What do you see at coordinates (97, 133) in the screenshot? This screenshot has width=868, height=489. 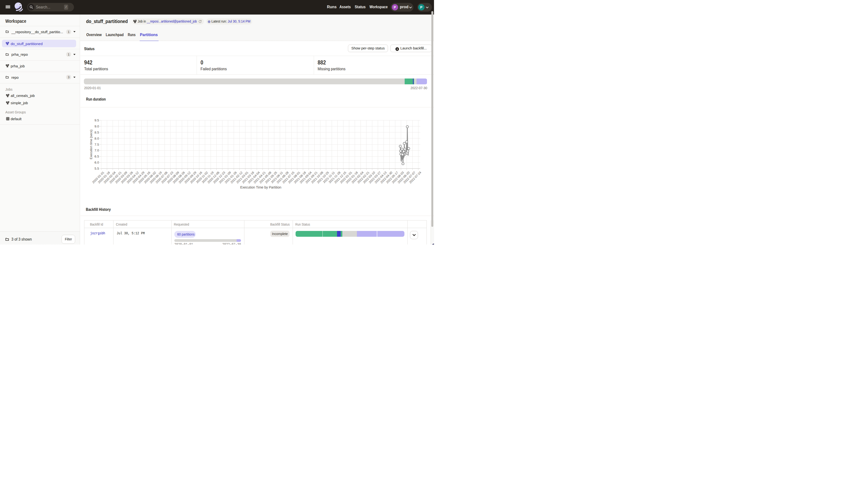 I see `svg-text: 8.5` at bounding box center [97, 133].